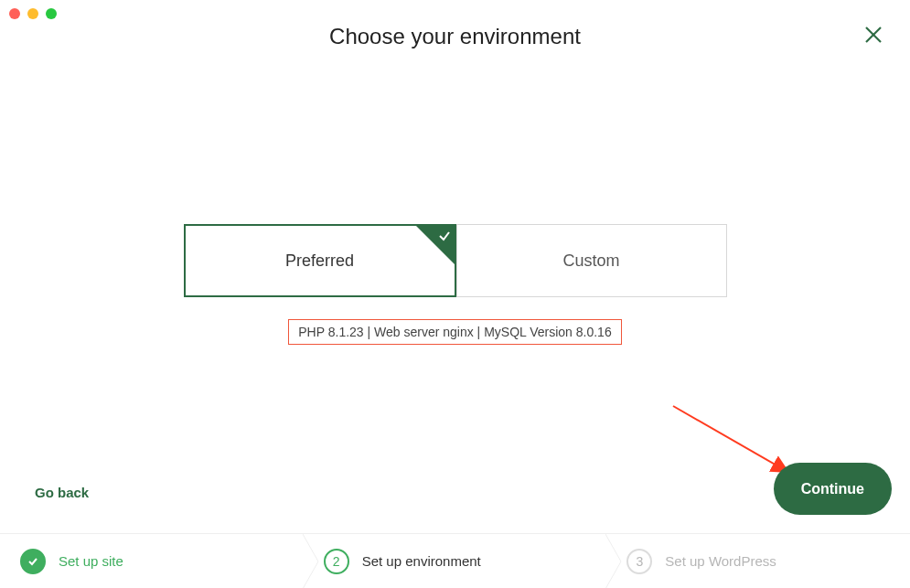  I want to click on tab-preferred: Preferred, so click(320, 261).